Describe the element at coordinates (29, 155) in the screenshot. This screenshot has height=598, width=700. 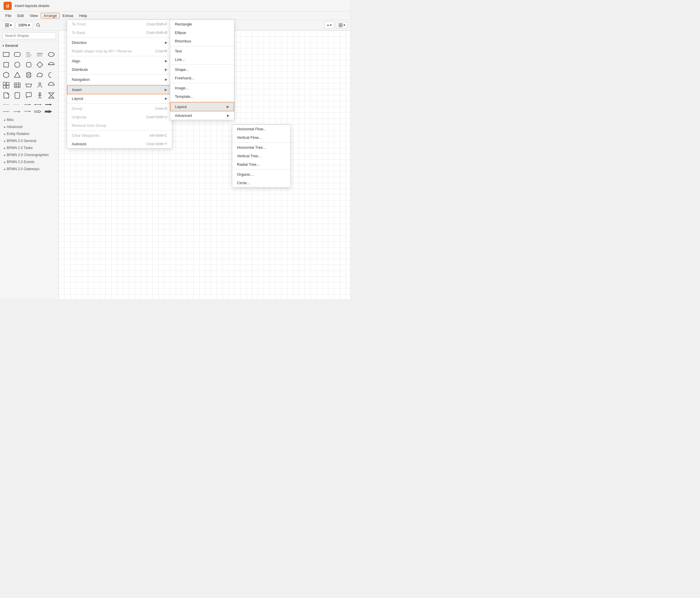
I see `sidebar-item-bpmn-choreographies: BPMN 2.0 Choreographies` at that location.